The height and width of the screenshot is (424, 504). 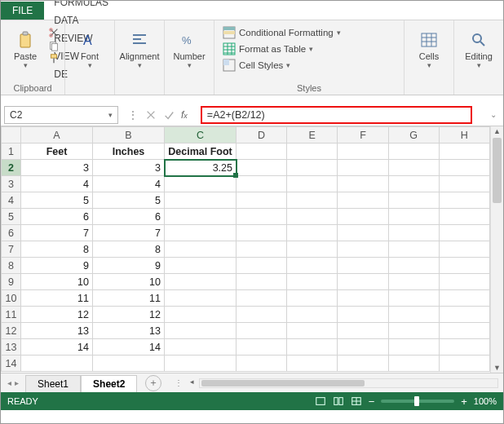 I want to click on normal-view-icon, so click(x=321, y=401).